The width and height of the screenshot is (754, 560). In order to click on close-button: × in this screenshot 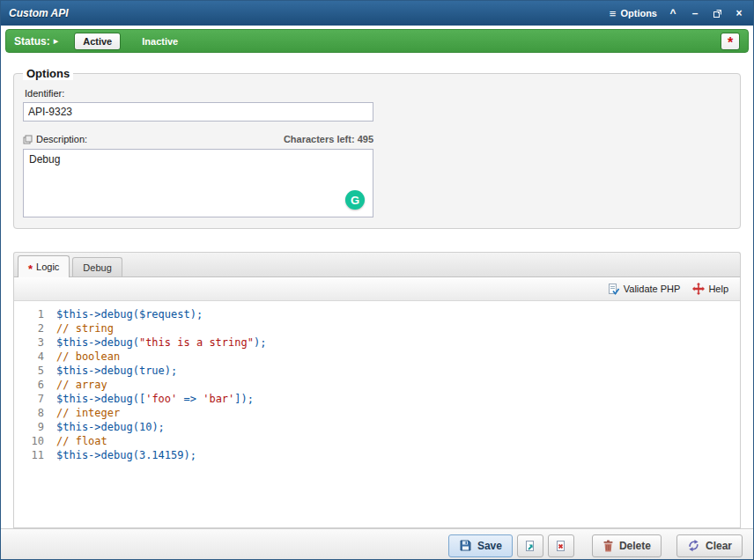, I will do `click(739, 13)`.